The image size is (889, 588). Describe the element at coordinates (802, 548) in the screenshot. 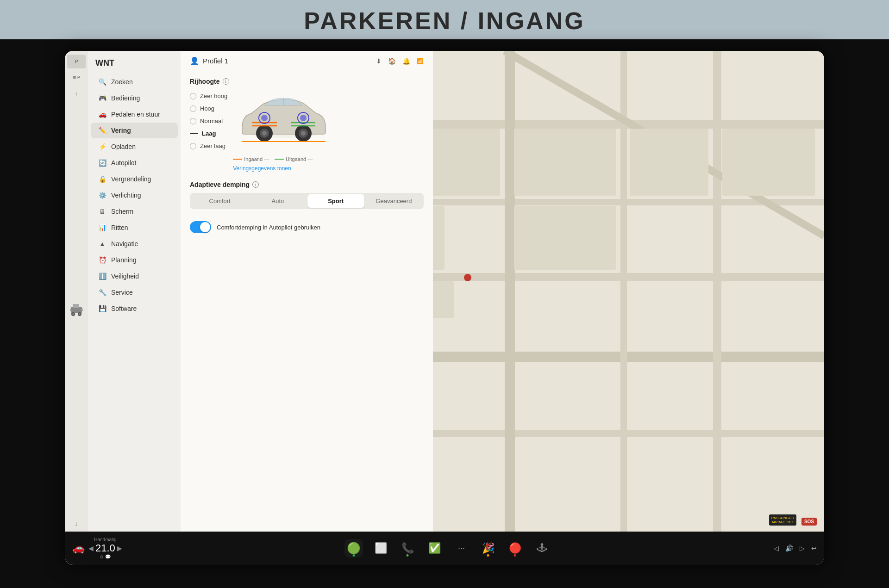

I see `next-btn: ▷` at that location.